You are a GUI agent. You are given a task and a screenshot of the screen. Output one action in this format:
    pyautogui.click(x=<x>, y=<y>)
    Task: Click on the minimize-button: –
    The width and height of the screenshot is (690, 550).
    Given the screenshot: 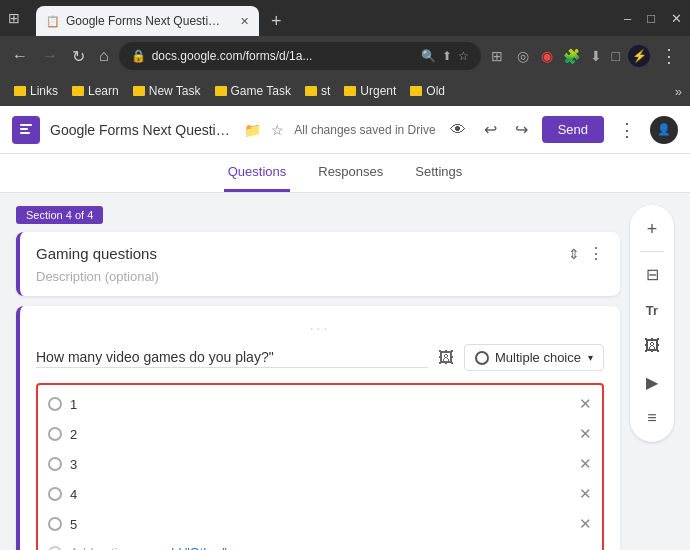 What is the action you would take?
    pyautogui.click(x=628, y=18)
    